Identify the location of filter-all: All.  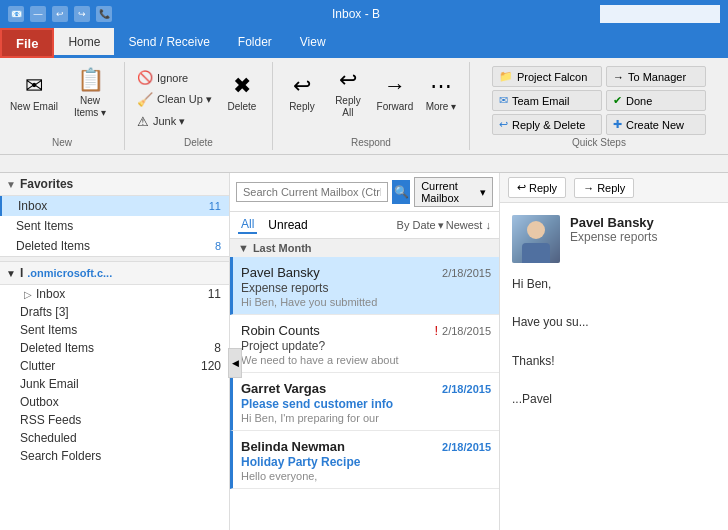
(248, 225).